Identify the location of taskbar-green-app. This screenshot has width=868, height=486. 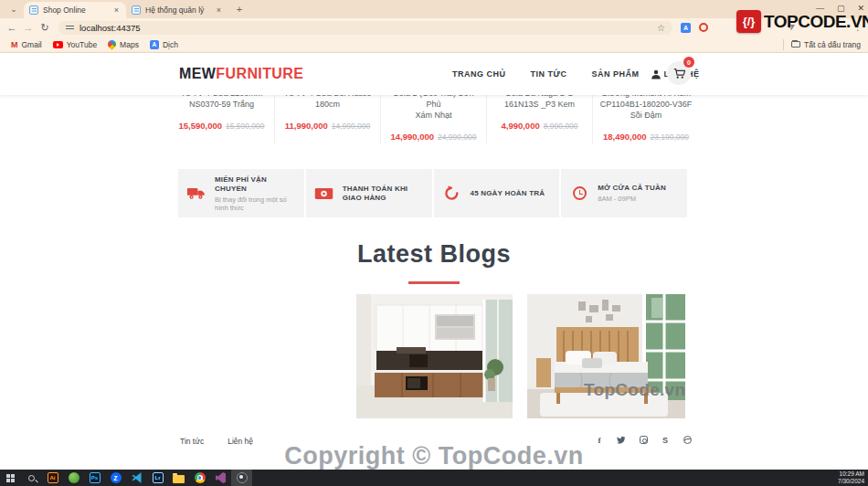
(73, 478).